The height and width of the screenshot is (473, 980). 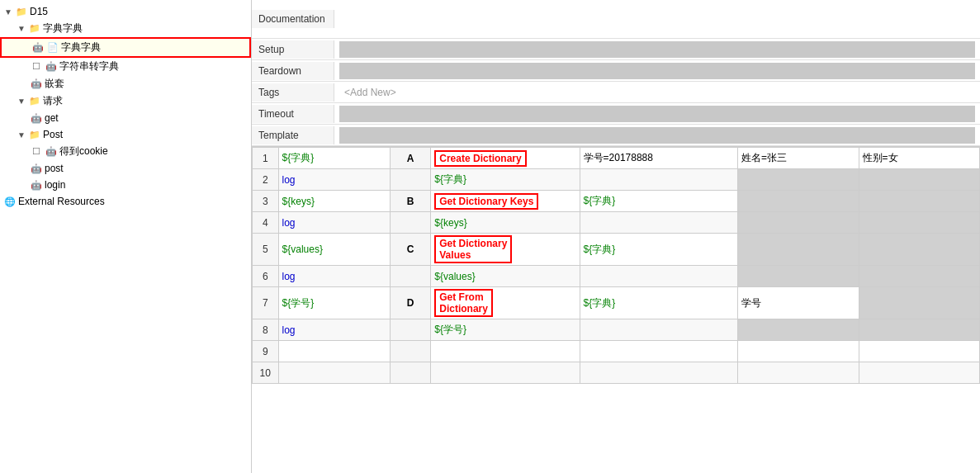 I want to click on cell-a4: log, so click(x=334, y=223).